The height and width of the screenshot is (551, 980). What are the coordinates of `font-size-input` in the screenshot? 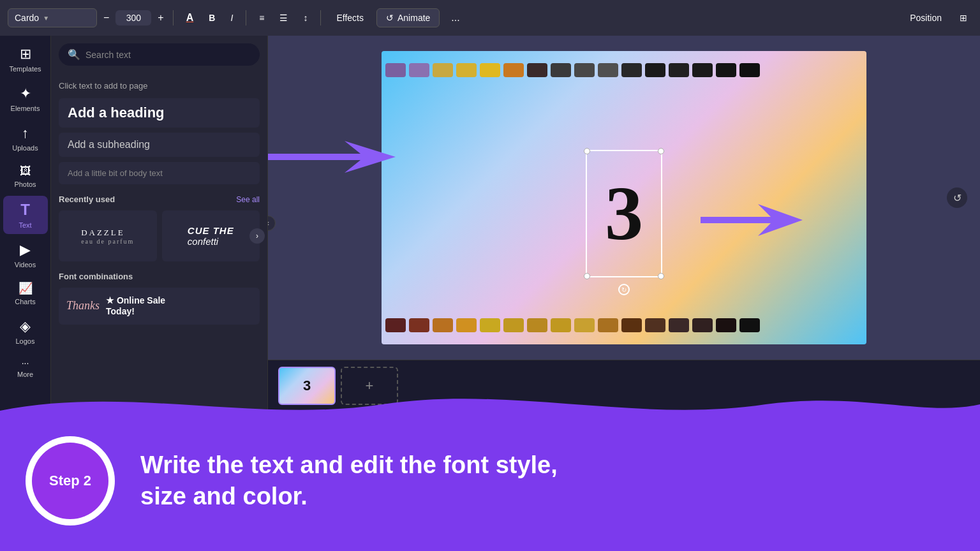 It's located at (133, 18).